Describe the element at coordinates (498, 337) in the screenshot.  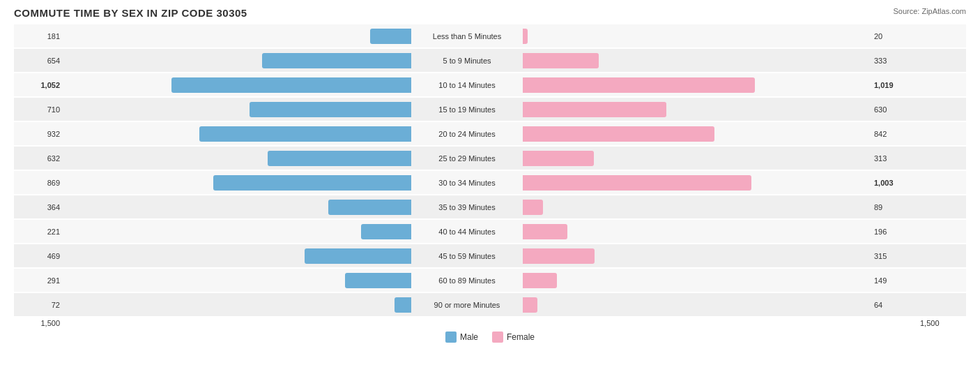
I see `legend-female-box` at that location.